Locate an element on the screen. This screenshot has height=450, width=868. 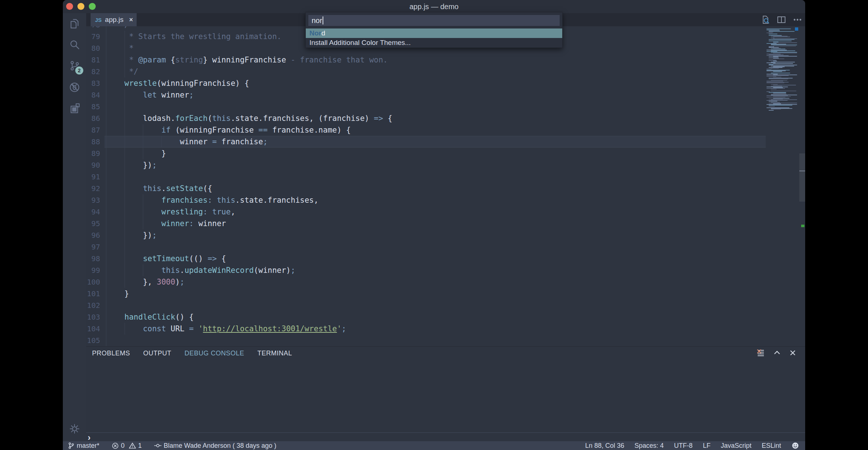
code-line-103: 103 handleClick() { is located at coordinates (426, 317).